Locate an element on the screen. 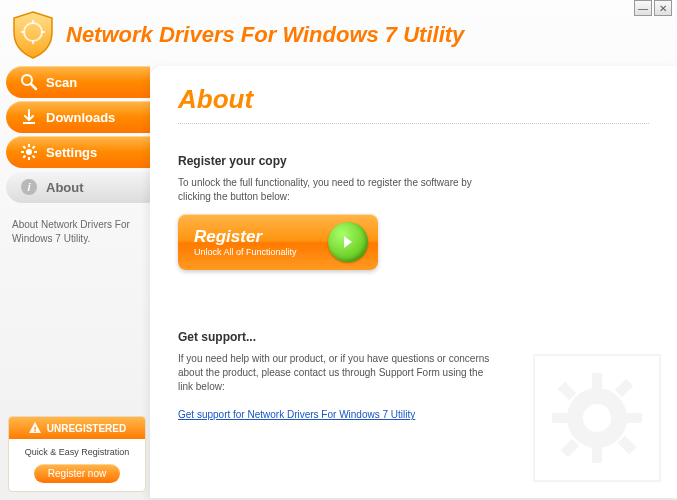 The width and height of the screenshot is (677, 500). nav-label: Settings is located at coordinates (72, 152).